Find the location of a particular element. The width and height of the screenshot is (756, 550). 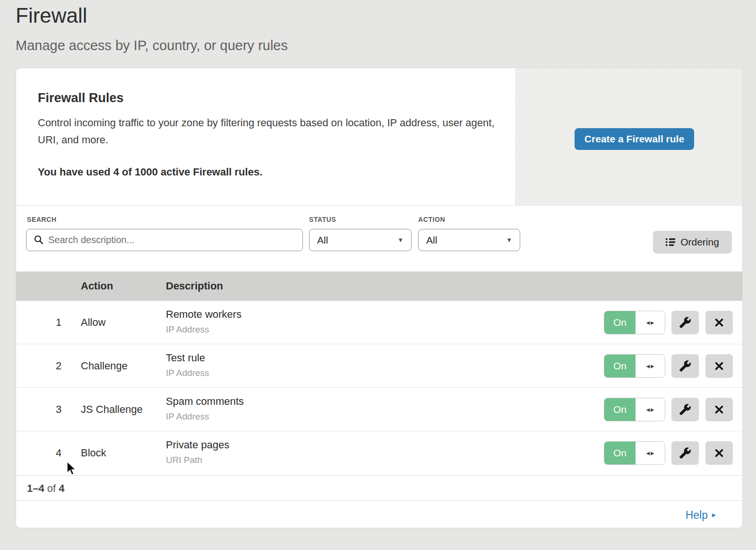

action-label: ACTION is located at coordinates (432, 219).